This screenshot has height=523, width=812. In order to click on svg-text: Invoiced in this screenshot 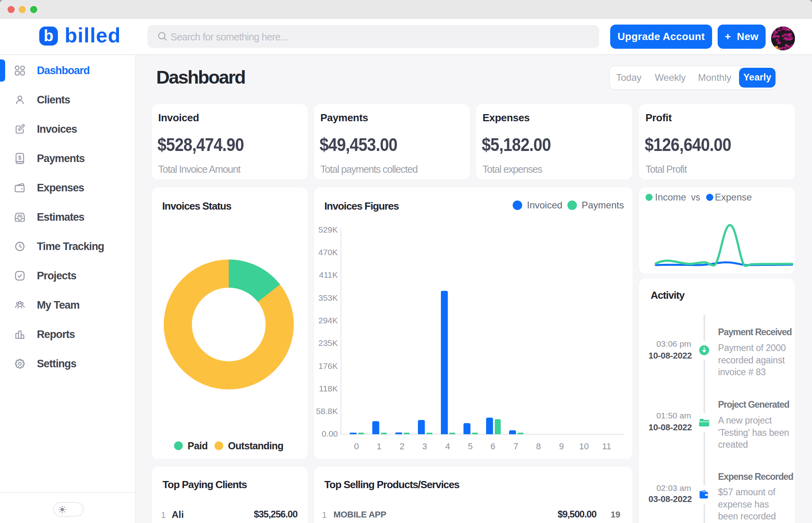, I will do `click(545, 205)`.